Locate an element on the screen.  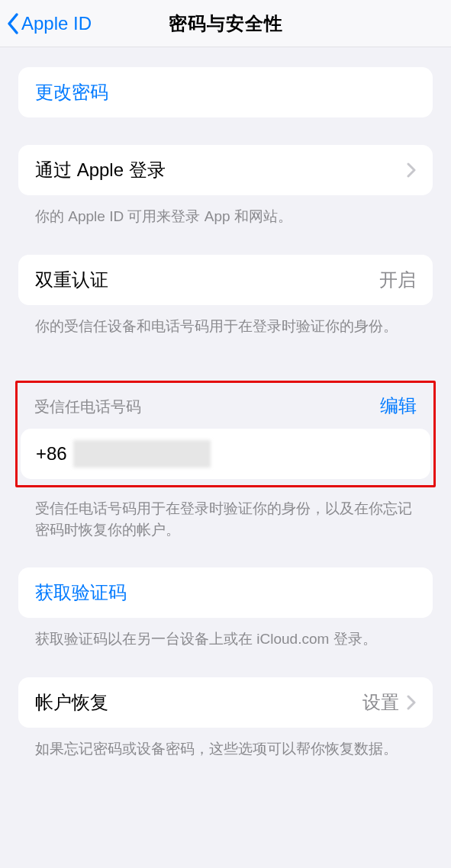
phone-number-redacted is located at coordinates (142, 454).